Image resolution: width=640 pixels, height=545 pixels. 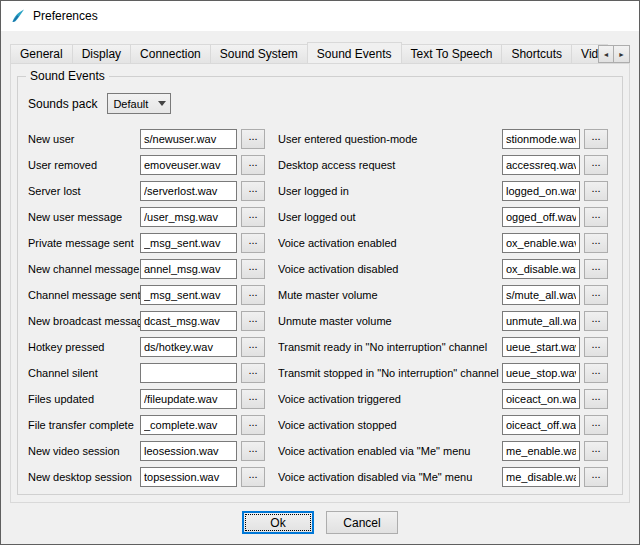 What do you see at coordinates (18, 16) in the screenshot?
I see `app-icon` at bounding box center [18, 16].